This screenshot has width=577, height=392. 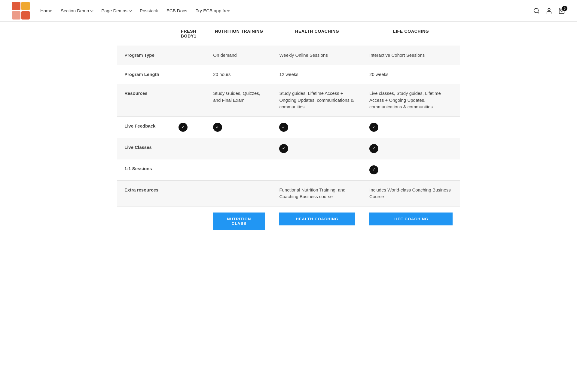 What do you see at coordinates (189, 56) in the screenshot?
I see `val-fresh-program-type` at bounding box center [189, 56].